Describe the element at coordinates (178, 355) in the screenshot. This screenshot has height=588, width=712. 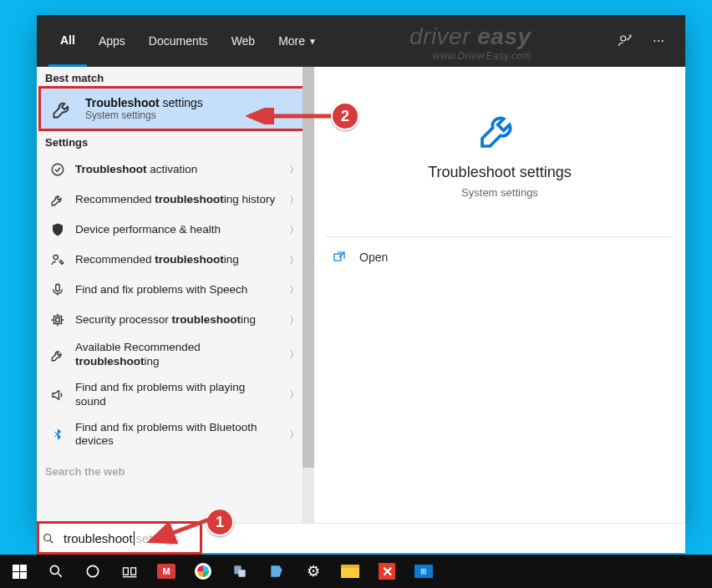
I see `settings-row-label: Available Recommended troubleshooting` at that location.